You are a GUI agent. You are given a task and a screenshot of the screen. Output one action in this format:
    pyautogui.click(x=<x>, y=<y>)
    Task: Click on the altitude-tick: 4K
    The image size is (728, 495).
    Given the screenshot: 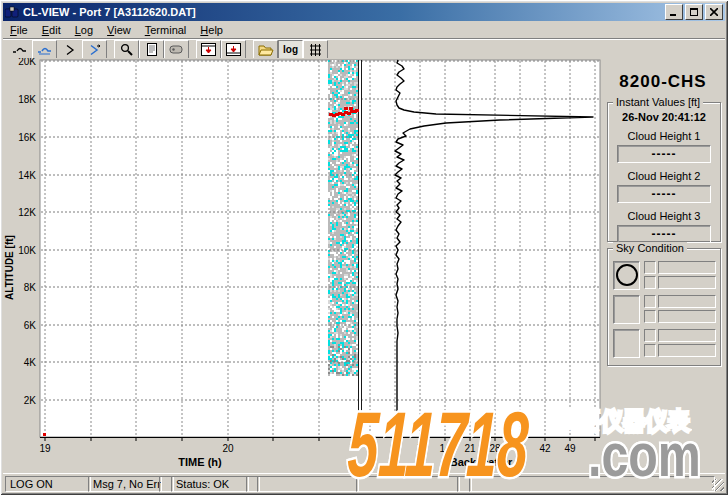 What is the action you would take?
    pyautogui.click(x=21, y=362)
    